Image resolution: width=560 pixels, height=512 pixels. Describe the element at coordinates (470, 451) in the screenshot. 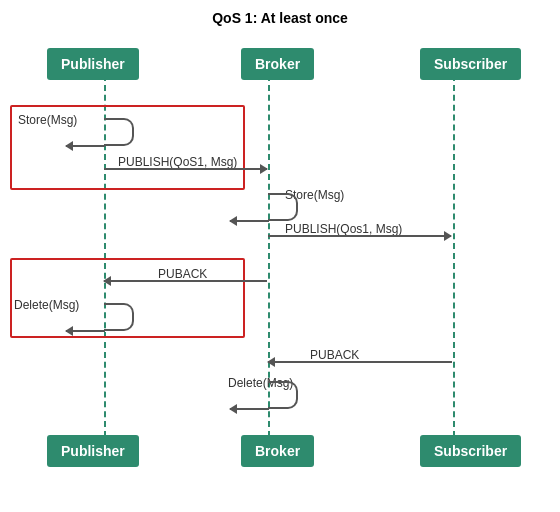

I see `subscriber-bottom-box: Subscriber` at that location.